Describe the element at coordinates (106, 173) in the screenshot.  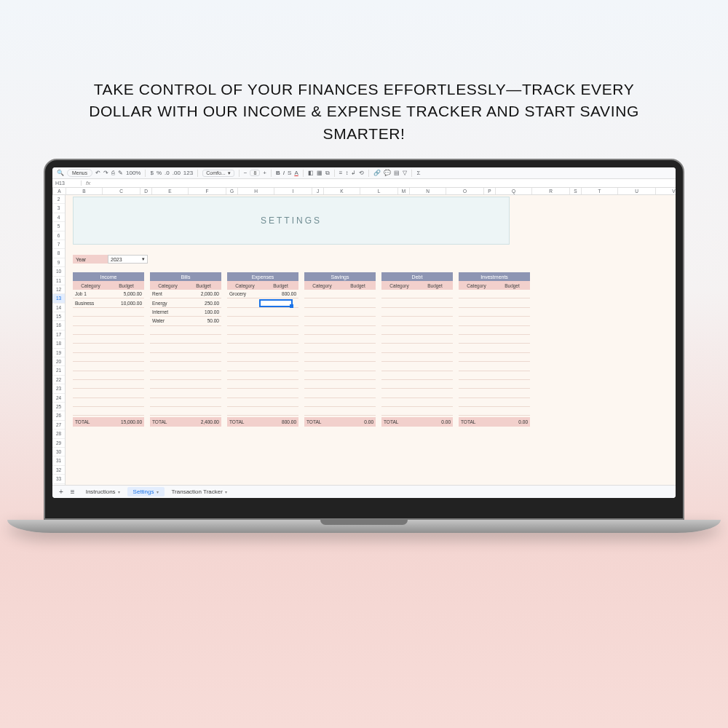
I see `redo-icon: ↷` at that location.